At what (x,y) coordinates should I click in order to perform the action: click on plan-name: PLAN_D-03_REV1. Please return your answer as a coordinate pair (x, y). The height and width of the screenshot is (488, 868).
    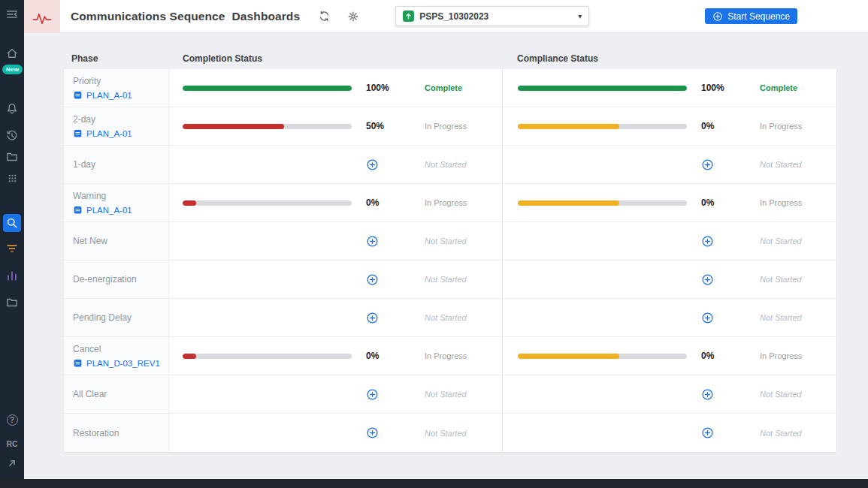
    Looking at the image, I should click on (123, 363).